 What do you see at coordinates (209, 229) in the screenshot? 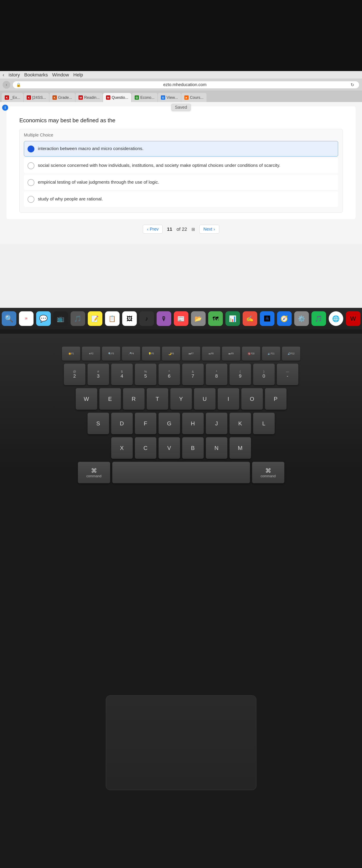
I see `next-button: Next ›` at bounding box center [209, 229].